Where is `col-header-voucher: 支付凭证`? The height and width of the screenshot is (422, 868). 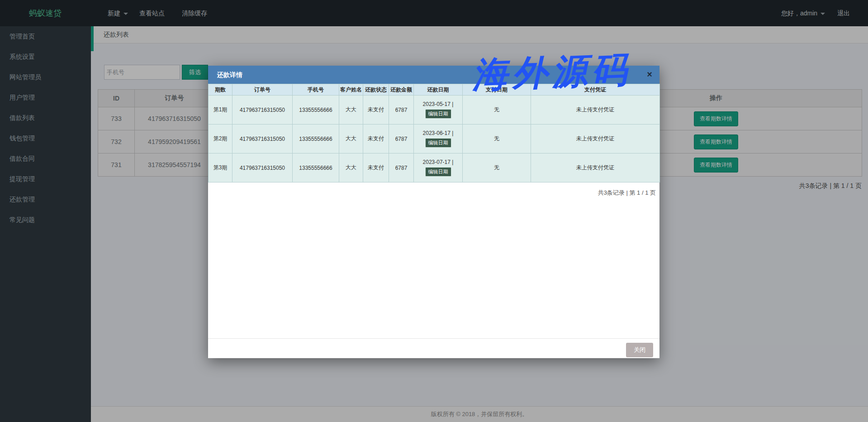 col-header-voucher: 支付凭证 is located at coordinates (595, 90).